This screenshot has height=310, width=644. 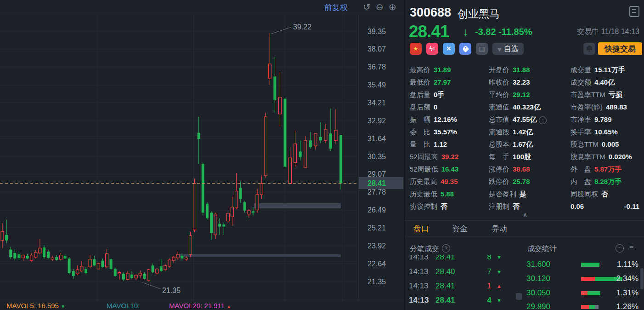 I want to click on dist-row: 30.050 1.31%, so click(x=524, y=293).